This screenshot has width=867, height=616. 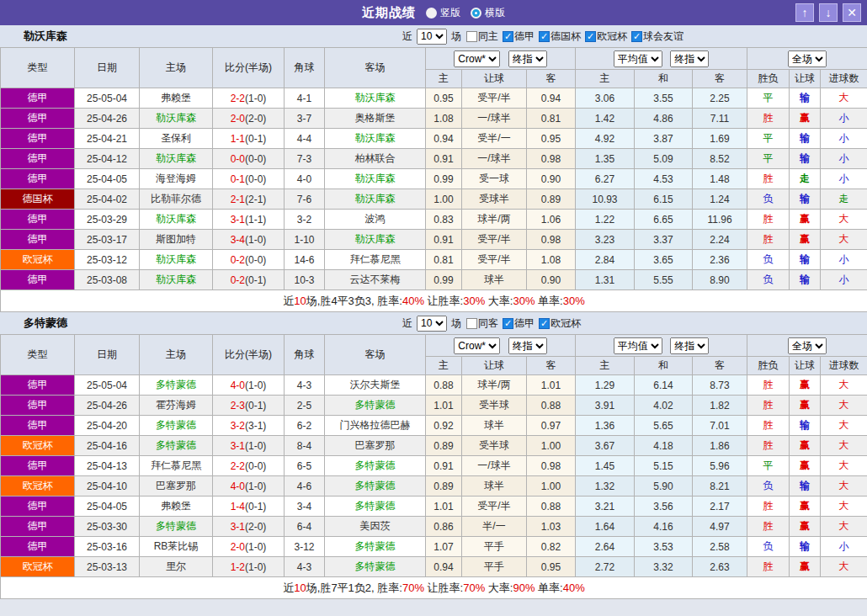 What do you see at coordinates (108, 119) in the screenshot?
I see `cell-date: 25-04-26` at bounding box center [108, 119].